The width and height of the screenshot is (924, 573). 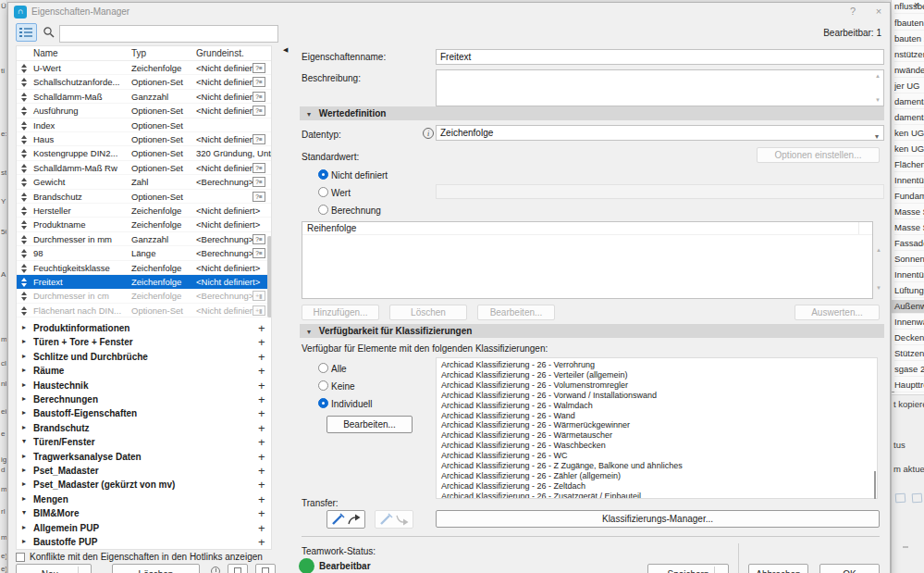 I want to click on loeschen-button: Löschen, so click(x=428, y=313).